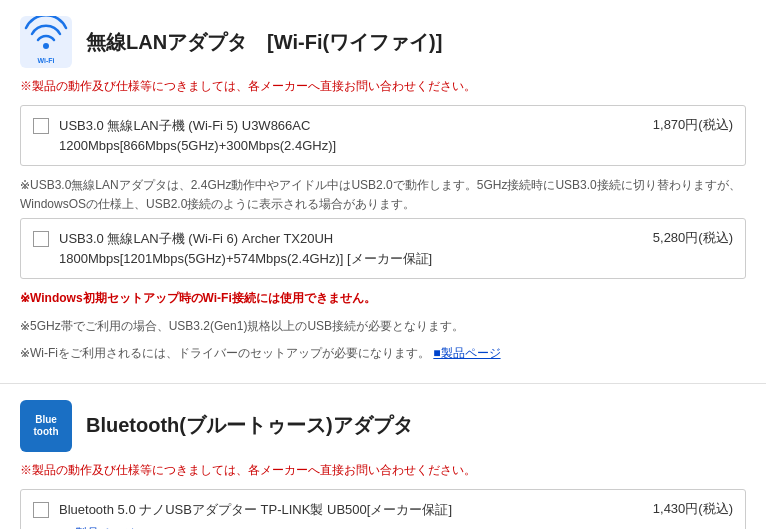 The height and width of the screenshot is (529, 766). Describe the element at coordinates (97, 527) in the screenshot. I see `bt-product-link: ■製品ページ` at that location.